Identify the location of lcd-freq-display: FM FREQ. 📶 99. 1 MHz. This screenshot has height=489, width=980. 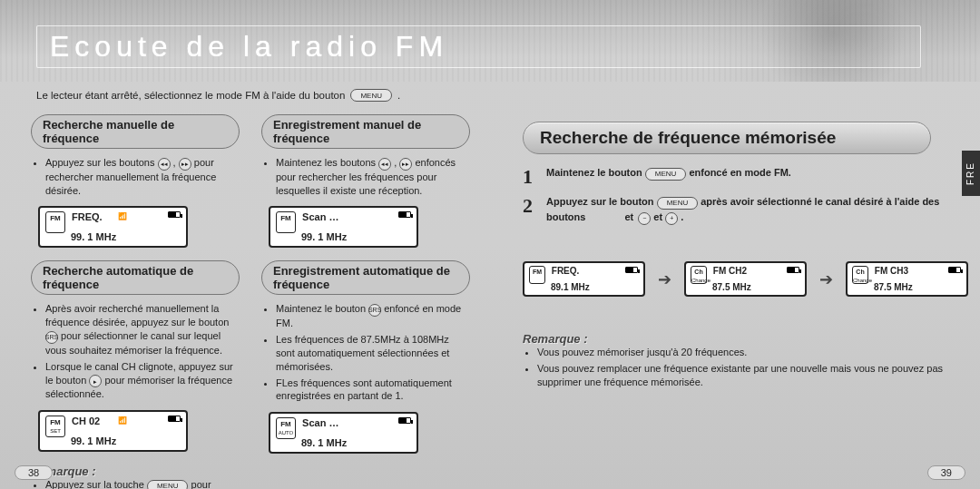
(113, 227).